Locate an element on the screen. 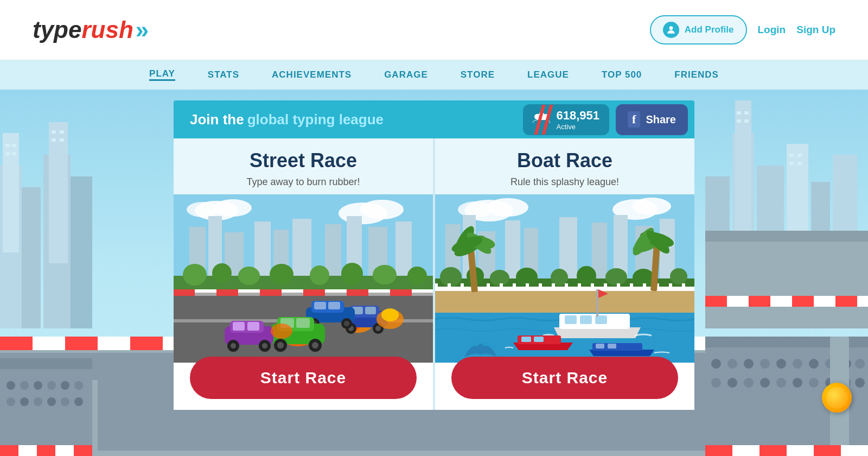 Image resolution: width=868 pixels, height=456 pixels. add-profile-label: Add Profile is located at coordinates (710, 30).